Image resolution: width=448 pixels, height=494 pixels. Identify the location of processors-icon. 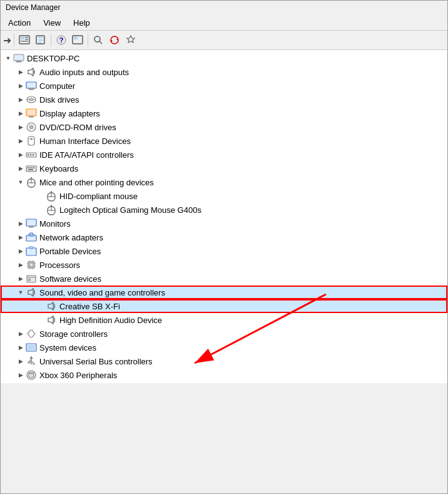
(31, 265).